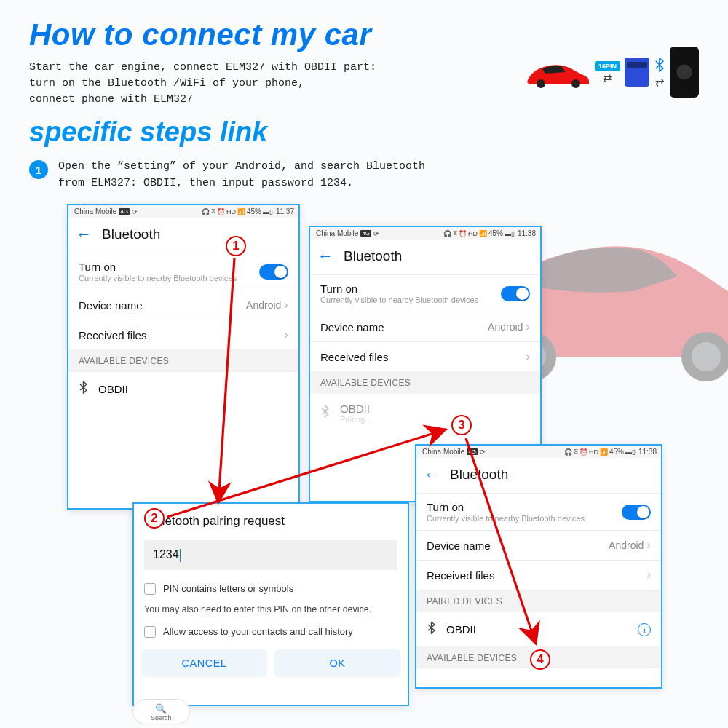 This screenshot has height=728, width=728. Describe the element at coordinates (271, 521) in the screenshot. I see `dialog-title: Bluetooth pairing request` at that location.